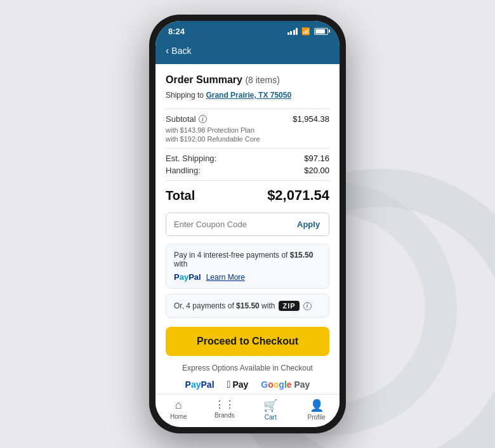  Describe the element at coordinates (179, 416) in the screenshot. I see `nav-home-label: Home` at that location.